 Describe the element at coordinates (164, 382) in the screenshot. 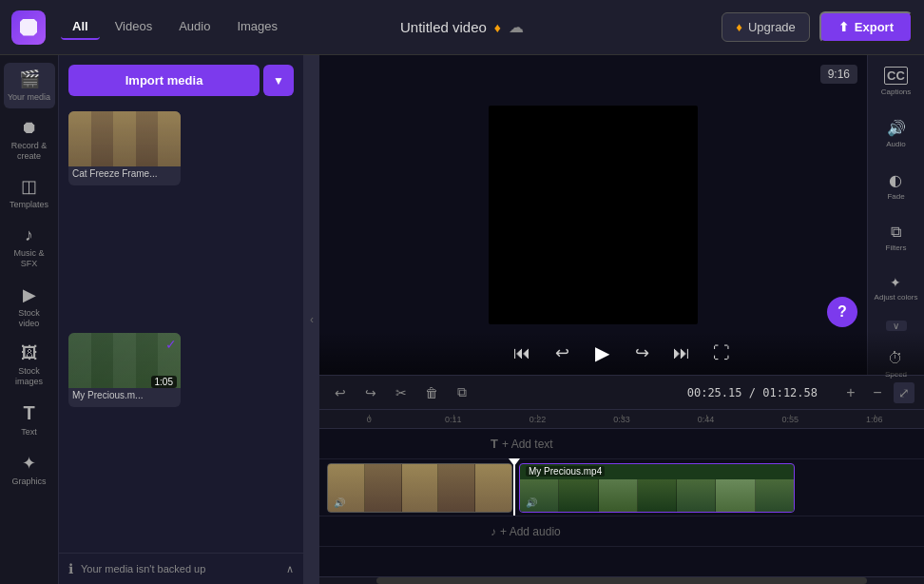

I see `media-duration: 1:05` at that location.